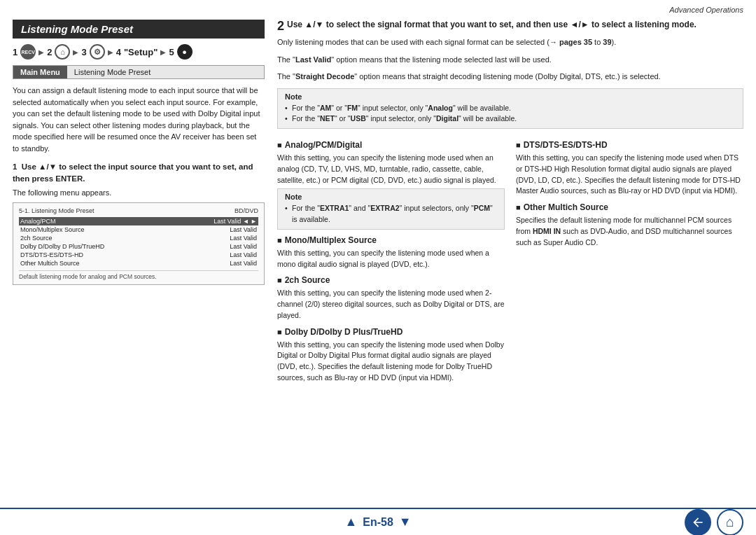 The width and height of the screenshot is (756, 535). What do you see at coordinates (378, 522) in the screenshot?
I see `footer-page-label: En-58` at bounding box center [378, 522].